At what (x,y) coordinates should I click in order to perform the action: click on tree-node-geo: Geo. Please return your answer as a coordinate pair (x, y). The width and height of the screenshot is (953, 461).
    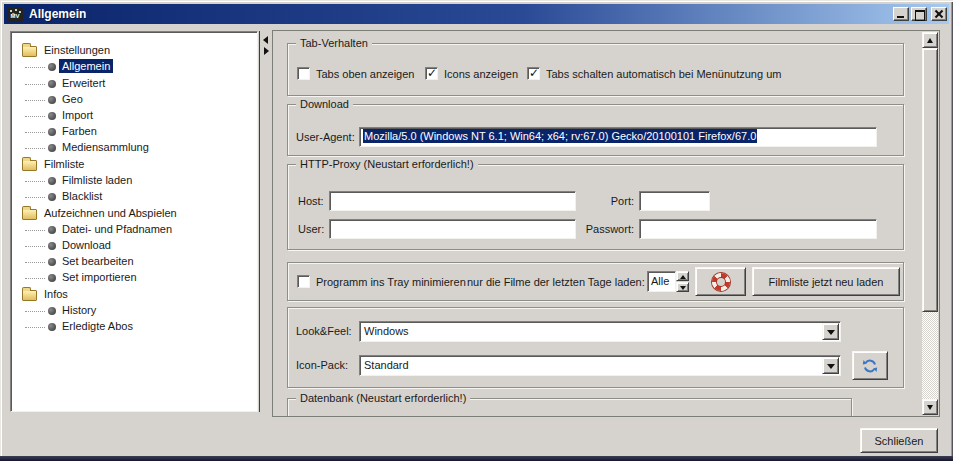
    Looking at the image, I should click on (134, 100).